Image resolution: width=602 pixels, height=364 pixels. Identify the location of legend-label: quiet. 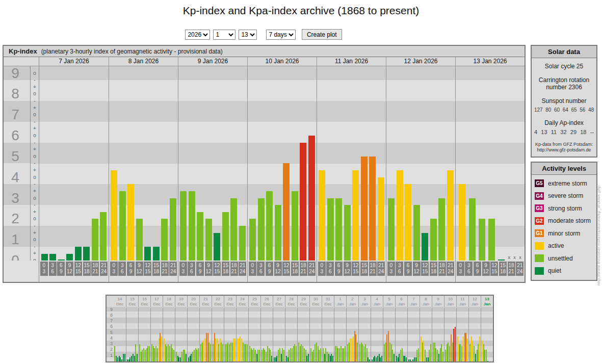
(555, 271).